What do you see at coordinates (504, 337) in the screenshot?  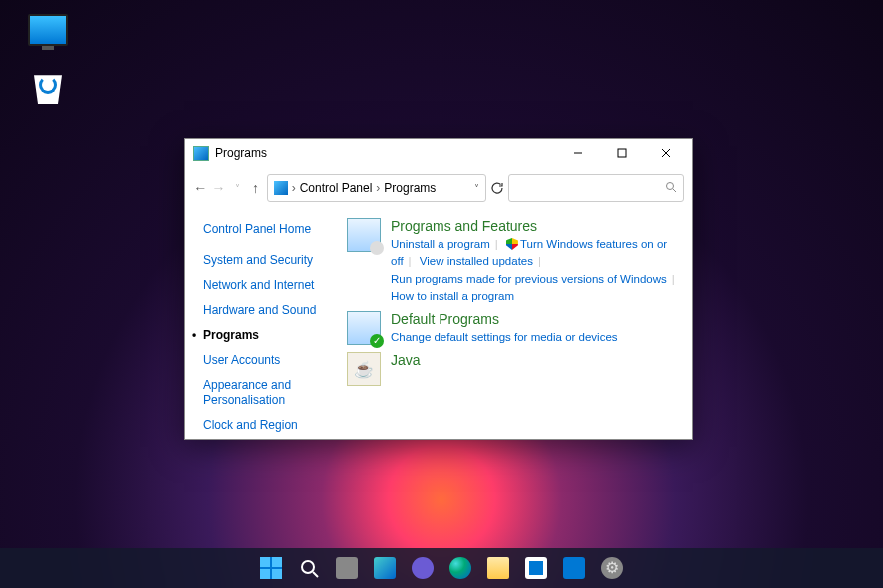 I see `link-change-defaults: Change default settings for media or dev…` at bounding box center [504, 337].